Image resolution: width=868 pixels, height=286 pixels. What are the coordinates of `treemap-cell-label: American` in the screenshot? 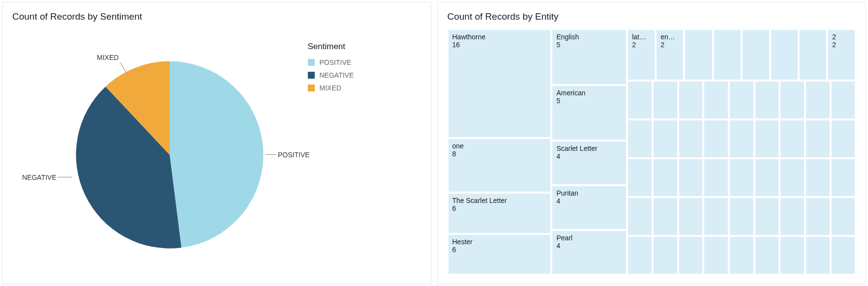 It's located at (589, 91).